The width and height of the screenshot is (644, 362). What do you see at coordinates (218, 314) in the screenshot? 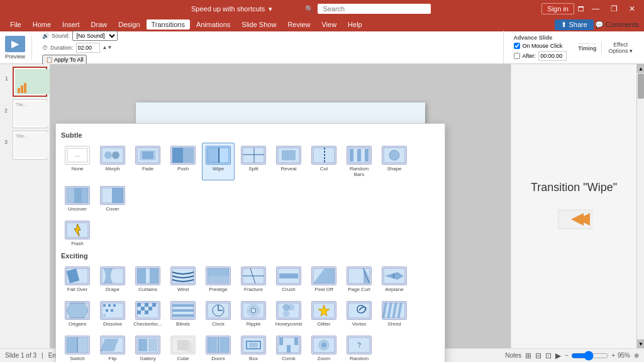
I see `transition-clock: Clock` at bounding box center [218, 314].